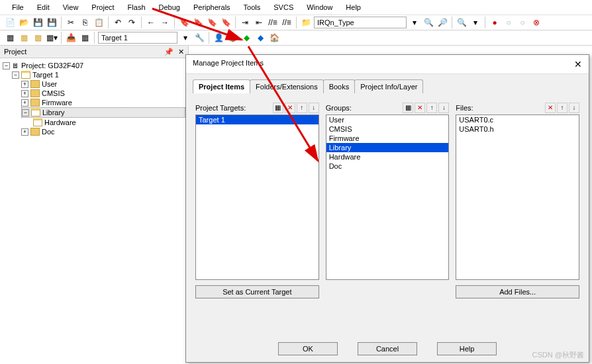 The image size is (592, 364). What do you see at coordinates (24, 23) in the screenshot?
I see `open-icon: 📂` at bounding box center [24, 23].